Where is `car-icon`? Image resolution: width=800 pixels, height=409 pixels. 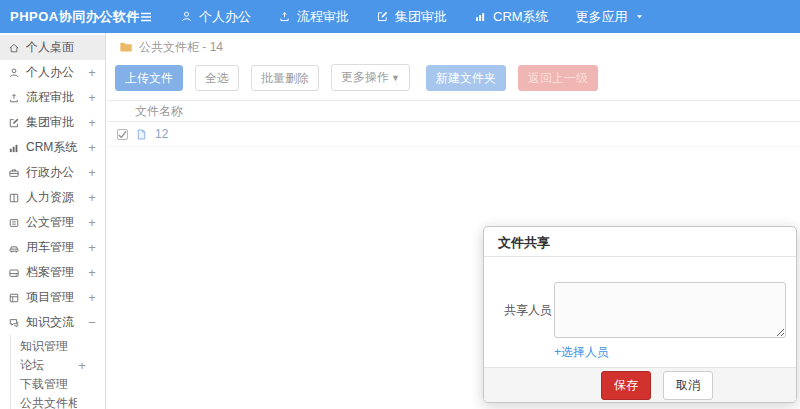 car-icon is located at coordinates (14, 248).